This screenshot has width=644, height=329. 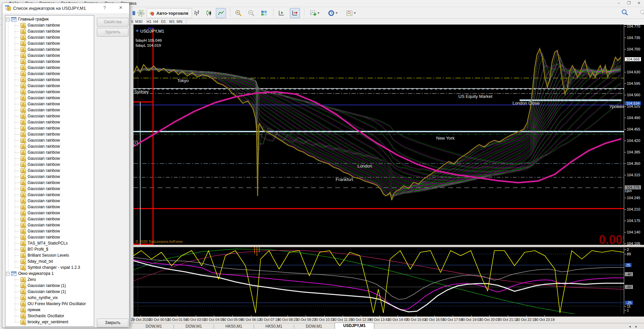 What do you see at coordinates (172, 22) in the screenshot?
I see `timeframe-W1: W1` at bounding box center [172, 22].